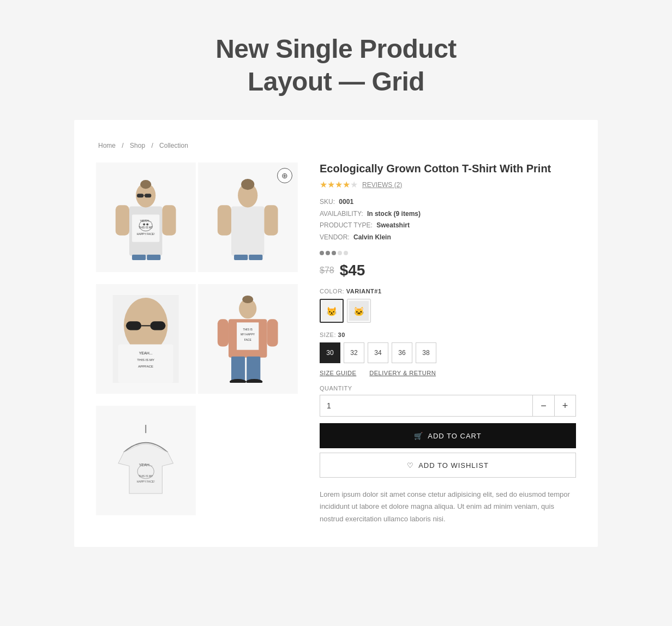 The image size is (672, 626). I want to click on size-swatches: 30 32 34 36 38, so click(448, 353).